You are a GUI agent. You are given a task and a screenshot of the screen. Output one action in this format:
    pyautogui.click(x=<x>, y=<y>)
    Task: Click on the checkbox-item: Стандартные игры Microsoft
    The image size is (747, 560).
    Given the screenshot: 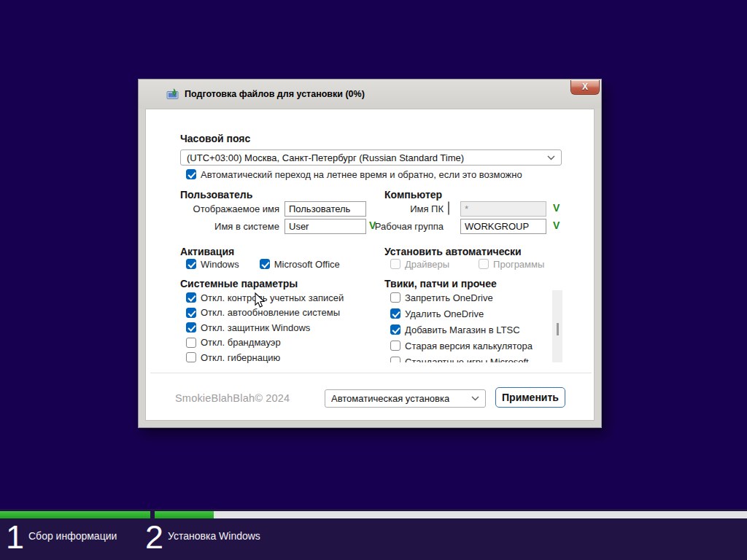 What is the action you would take?
    pyautogui.click(x=468, y=359)
    